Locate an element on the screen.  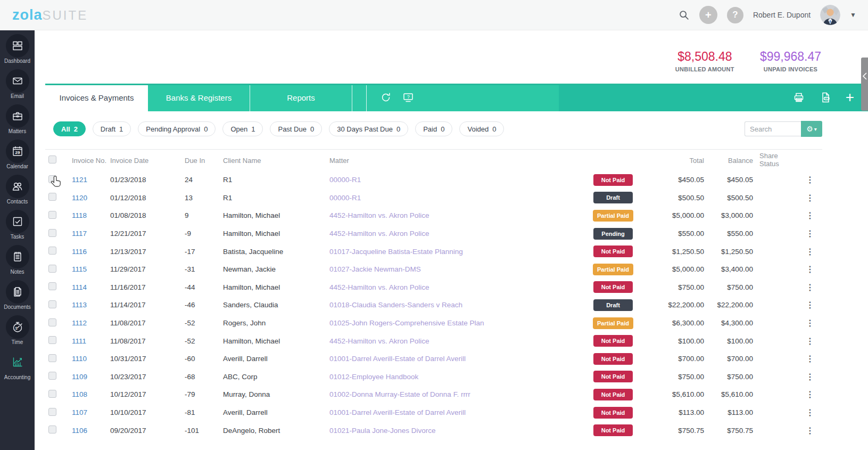
invoice-link: 1115 is located at coordinates (79, 269).